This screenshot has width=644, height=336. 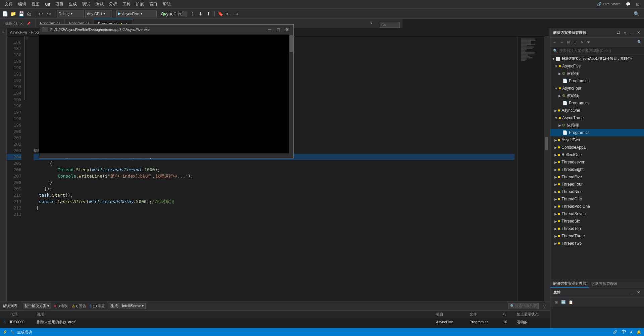 What do you see at coordinates (604, 284) in the screenshot?
I see `sol-exp-footer-tab2: 团队资源管理器` at bounding box center [604, 284].